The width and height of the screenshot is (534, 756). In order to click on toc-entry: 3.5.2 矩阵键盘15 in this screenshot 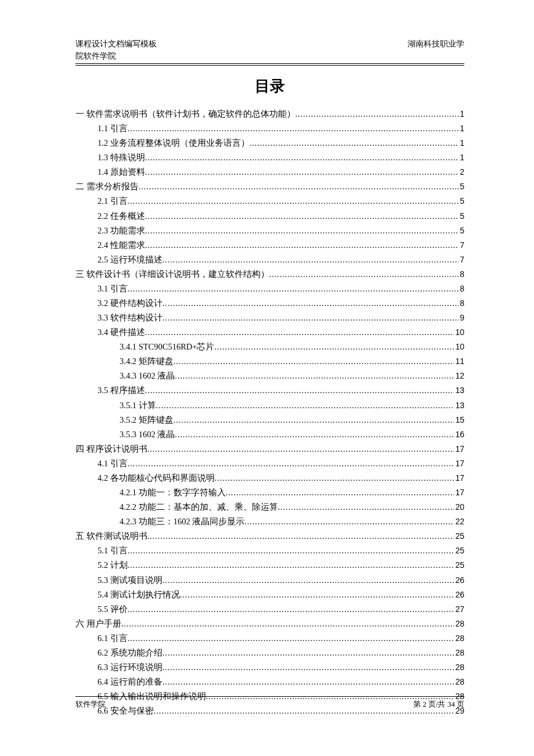, I will do `click(270, 420)`.